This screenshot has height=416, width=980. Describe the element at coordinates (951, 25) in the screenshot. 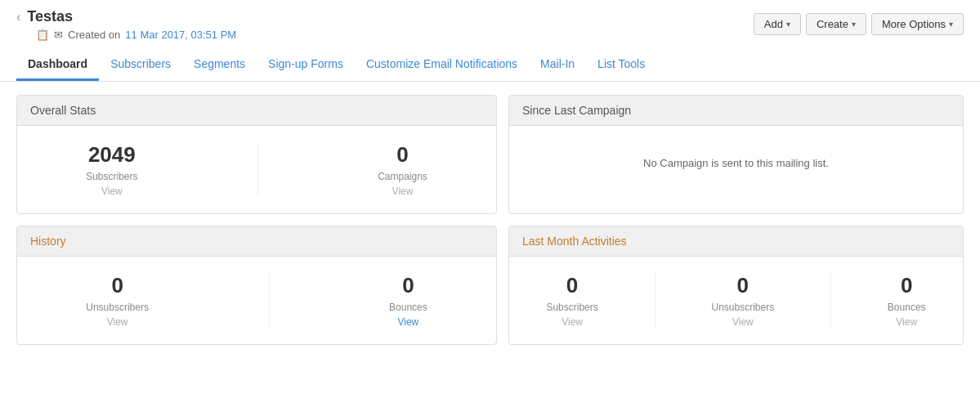

I see `more-options-dropdown-arrow: ▾` at that location.